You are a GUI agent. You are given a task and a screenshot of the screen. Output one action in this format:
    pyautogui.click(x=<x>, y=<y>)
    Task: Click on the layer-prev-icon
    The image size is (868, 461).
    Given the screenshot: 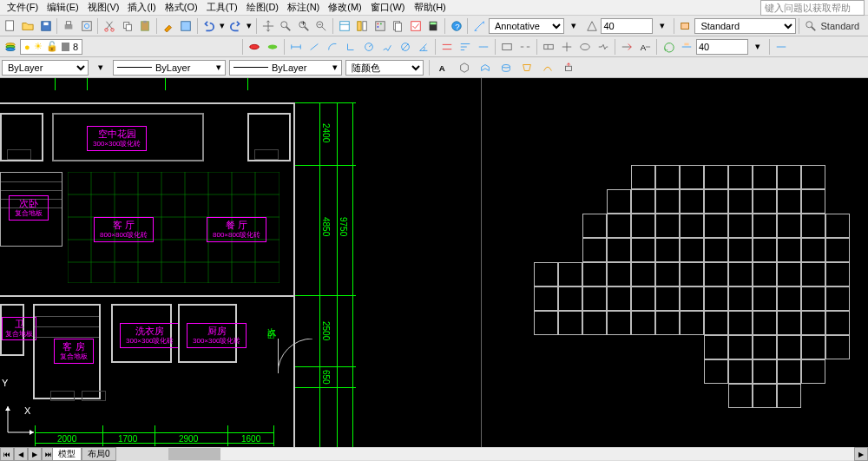 What is the action you would take?
    pyautogui.click(x=254, y=47)
    